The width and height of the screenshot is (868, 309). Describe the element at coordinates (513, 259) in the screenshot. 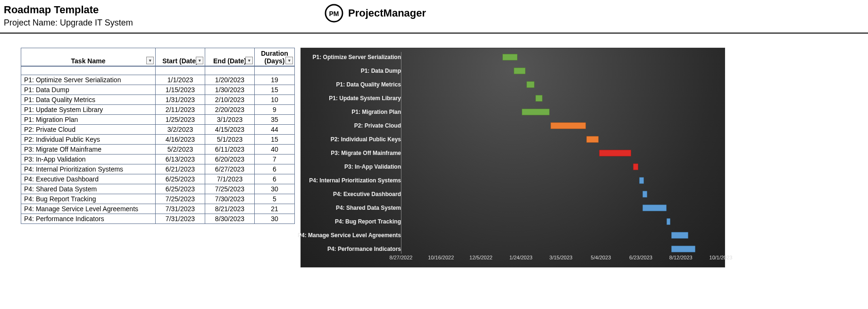

I see `gantt-x-axis: 8/27/202210/16/202212/5/20221/24/20233/1…` at that location.